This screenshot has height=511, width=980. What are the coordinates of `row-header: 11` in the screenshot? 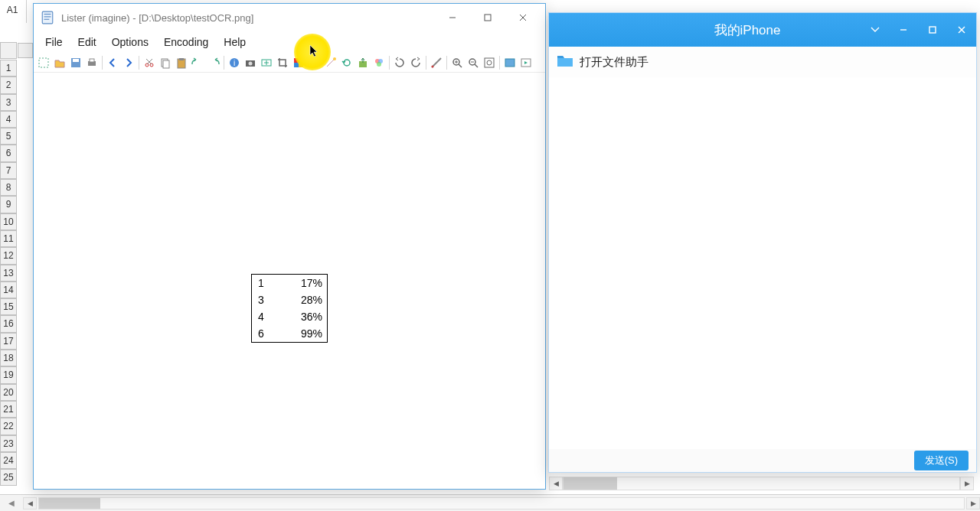 It's located at (8, 239).